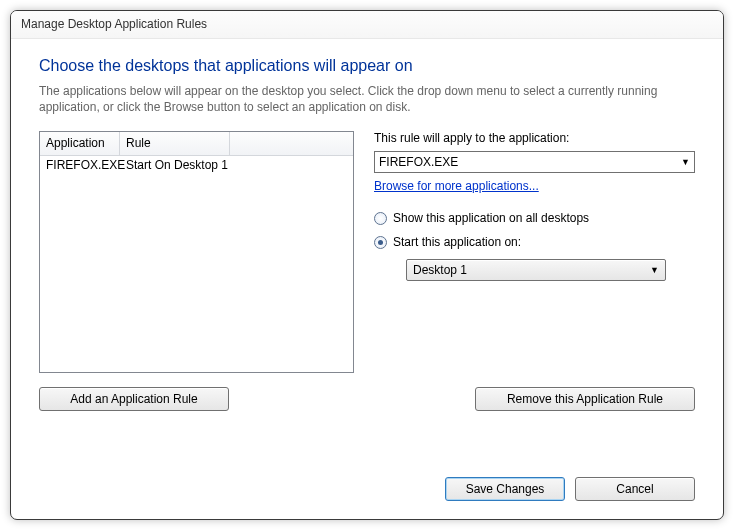 The width and height of the screenshot is (734, 530). What do you see at coordinates (380, 242) in the screenshot?
I see `radio-start-on` at bounding box center [380, 242].